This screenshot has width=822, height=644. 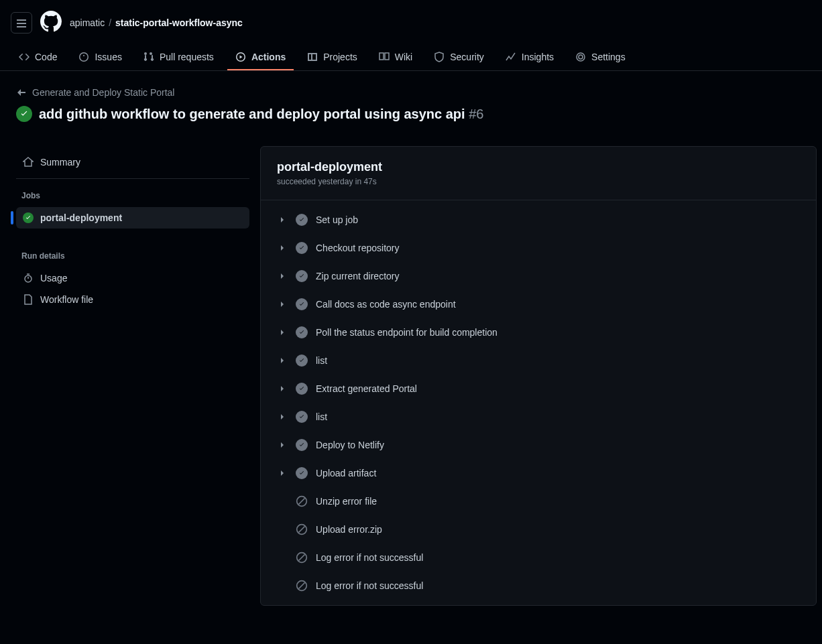 What do you see at coordinates (439, 57) in the screenshot?
I see `shield-icon` at bounding box center [439, 57].